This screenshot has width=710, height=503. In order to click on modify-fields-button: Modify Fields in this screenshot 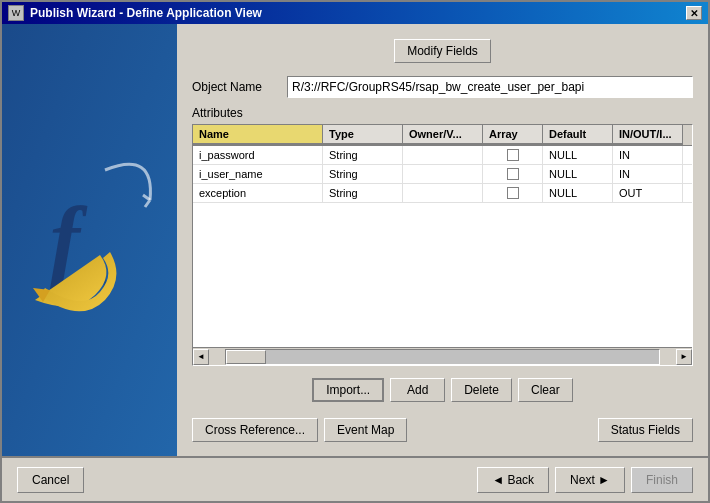, I will do `click(442, 51)`.